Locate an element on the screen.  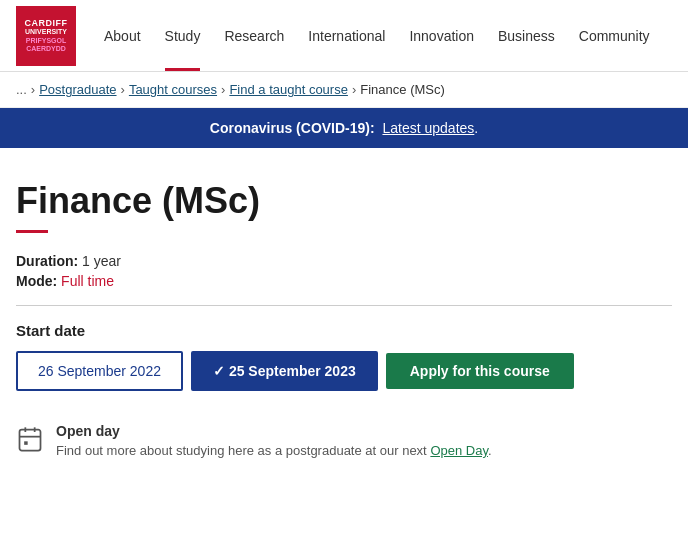
date-btn-0: 26 September 2022 is located at coordinates (100, 371).